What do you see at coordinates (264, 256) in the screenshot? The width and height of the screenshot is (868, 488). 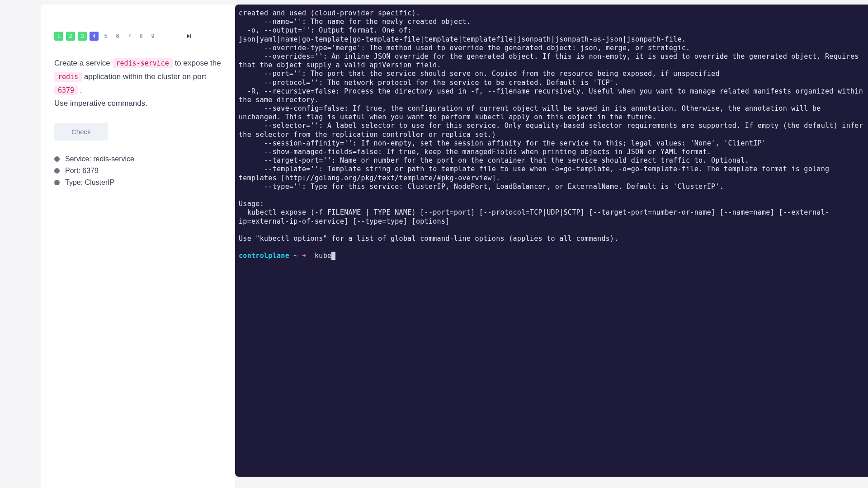 I see `prompt-host: controlplane` at bounding box center [264, 256].